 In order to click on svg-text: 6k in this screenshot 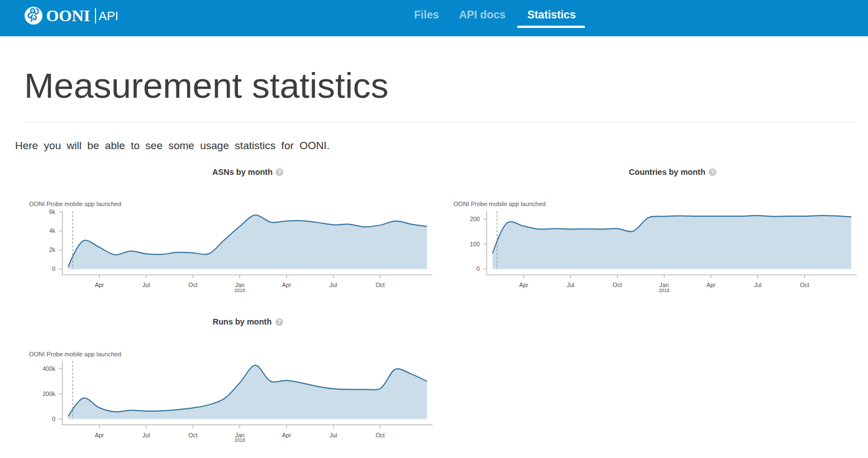, I will do `click(53, 212)`.